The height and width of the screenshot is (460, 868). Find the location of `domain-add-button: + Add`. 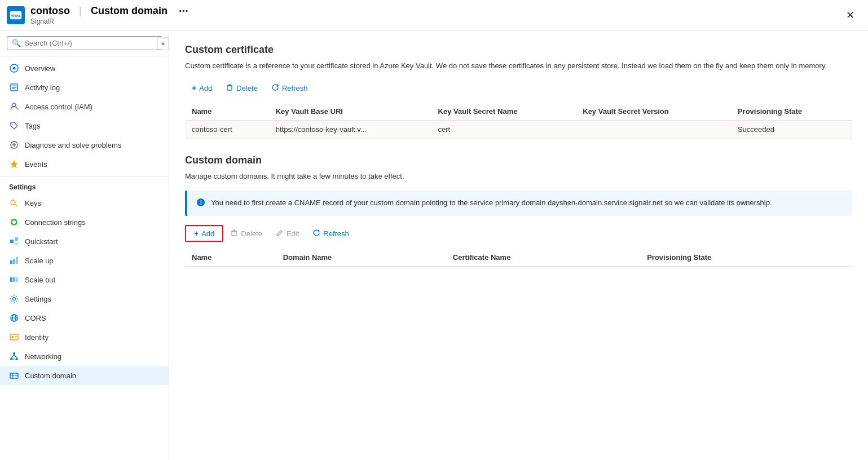

domain-add-button: + Add is located at coordinates (204, 233).